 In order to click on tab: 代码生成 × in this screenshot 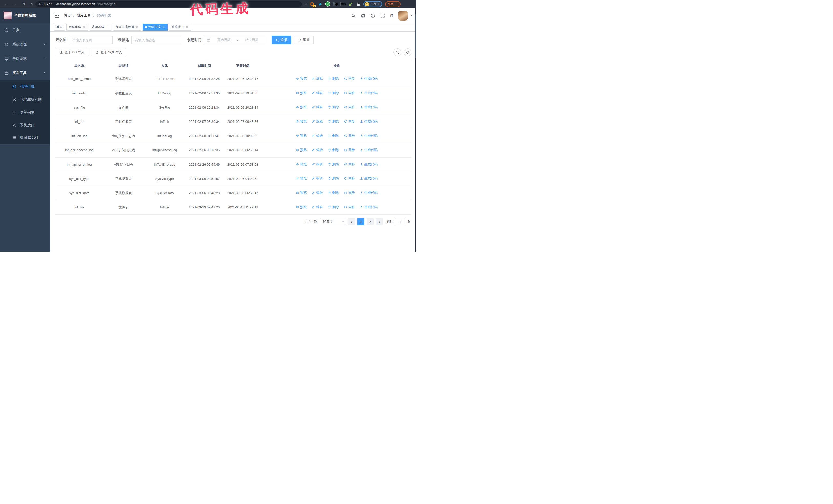, I will do `click(155, 27)`.